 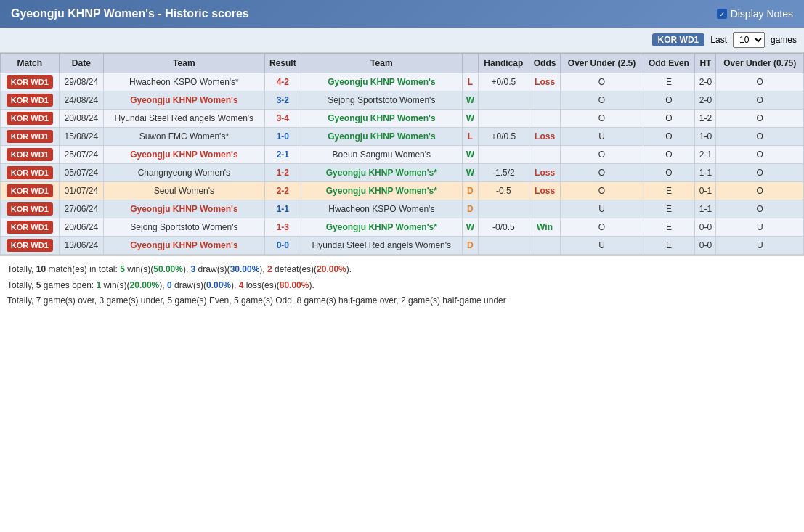 What do you see at coordinates (402, 209) in the screenshot?
I see `table-row: KOR WD1 27/06/24 Gyeongju KHNP Women's 1…` at bounding box center [402, 209].